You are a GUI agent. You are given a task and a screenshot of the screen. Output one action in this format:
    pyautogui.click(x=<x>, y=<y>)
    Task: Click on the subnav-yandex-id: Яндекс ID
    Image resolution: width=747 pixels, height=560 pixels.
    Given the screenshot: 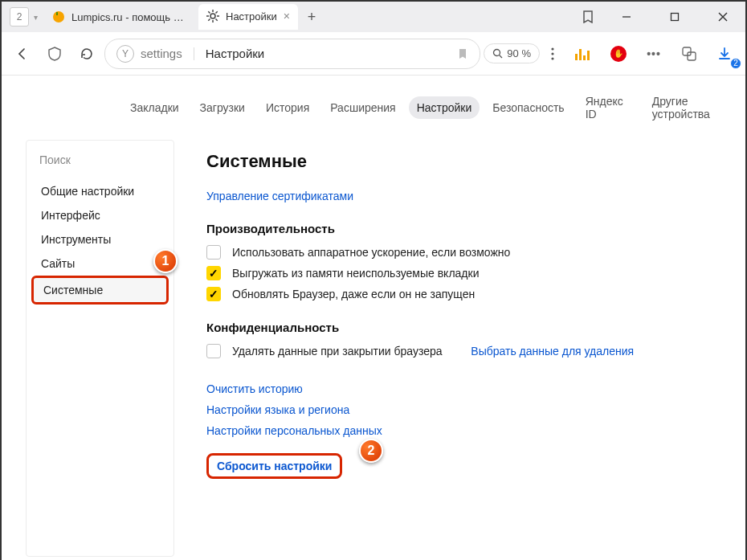 What is the action you would take?
    pyautogui.click(x=609, y=108)
    